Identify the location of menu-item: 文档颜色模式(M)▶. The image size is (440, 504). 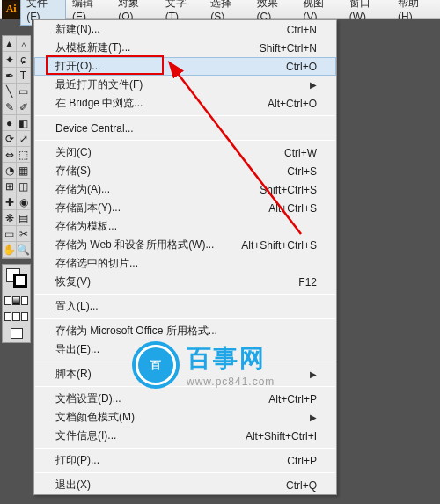
(185, 417).